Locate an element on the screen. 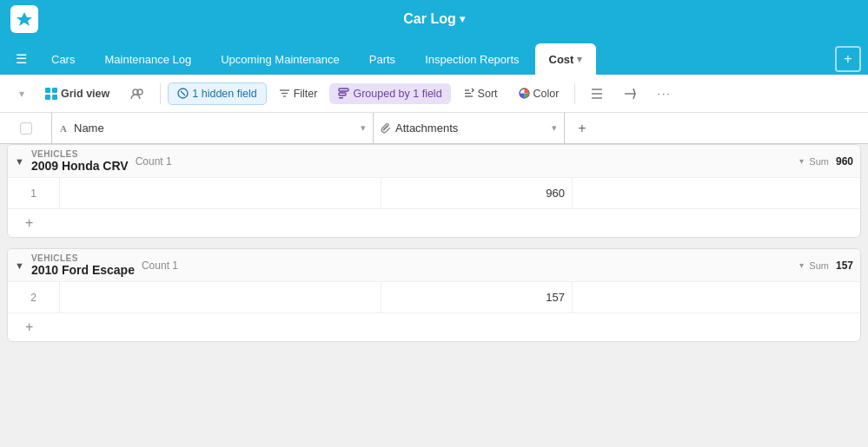  color-button: Color is located at coordinates (539, 94).